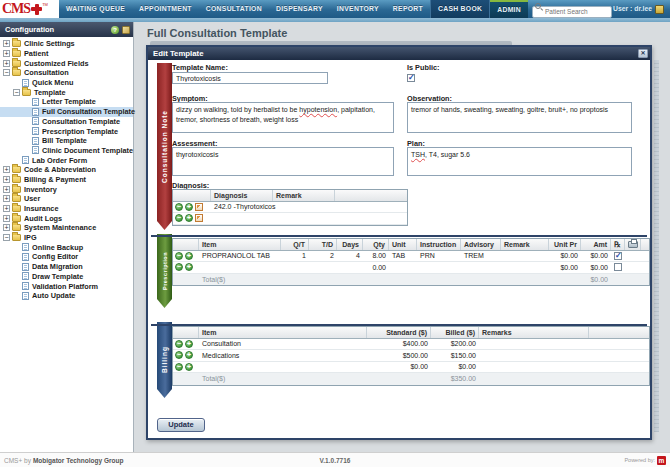 The height and width of the screenshot is (467, 670). Describe the element at coordinates (358, 9) in the screenshot. I see `nav-inventory: INVENTORY` at that location.